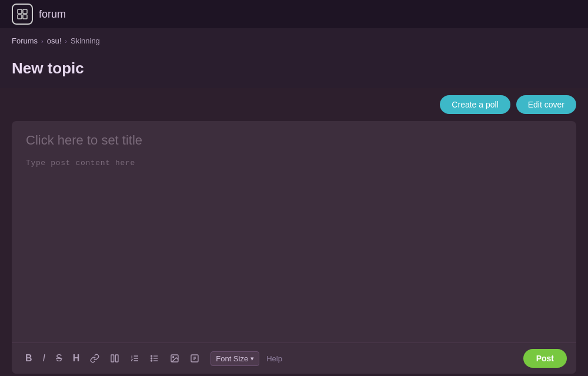 The height and width of the screenshot is (376, 588). What do you see at coordinates (52, 14) in the screenshot?
I see `site-title: forum` at bounding box center [52, 14].